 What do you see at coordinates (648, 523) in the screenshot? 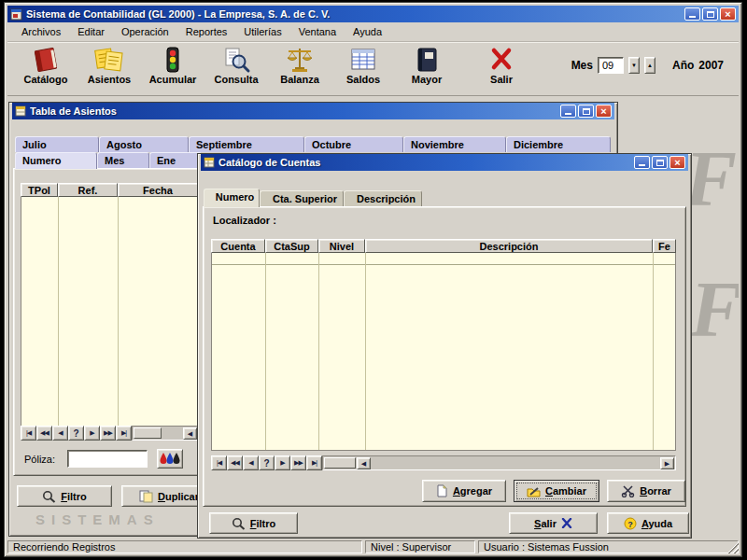
I see `ayuda-button: ? Ayuda` at bounding box center [648, 523].